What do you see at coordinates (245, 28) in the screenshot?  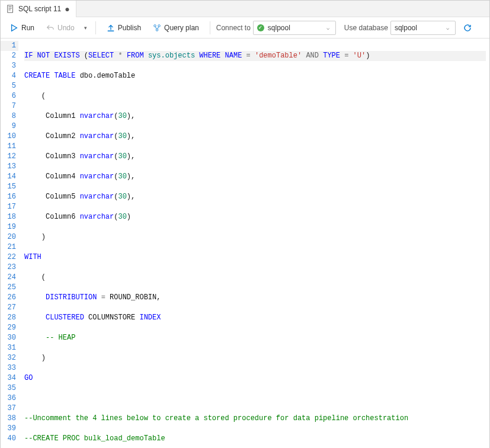 I see `toolbar: Run Undo ▾ Publish Query plan Connect to…` at bounding box center [245, 28].